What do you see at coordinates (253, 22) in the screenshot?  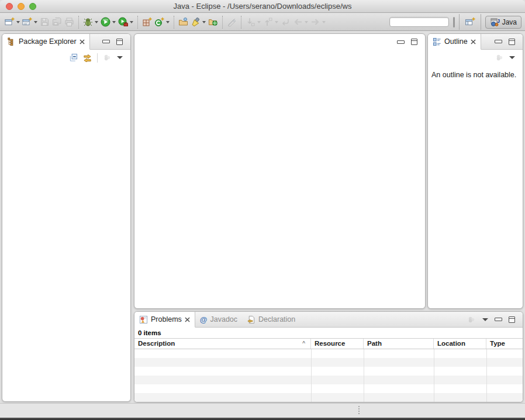 I see `next-annotation-button` at bounding box center [253, 22].